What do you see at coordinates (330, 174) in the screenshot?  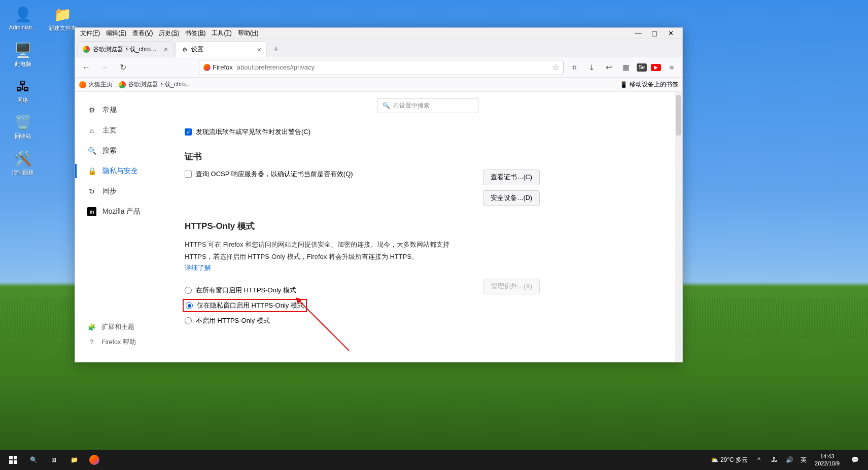 I see `checkbox-ocsp: 查询 OCSP 响应服务器，以确认证书当前是否有效(Q)` at bounding box center [330, 174].